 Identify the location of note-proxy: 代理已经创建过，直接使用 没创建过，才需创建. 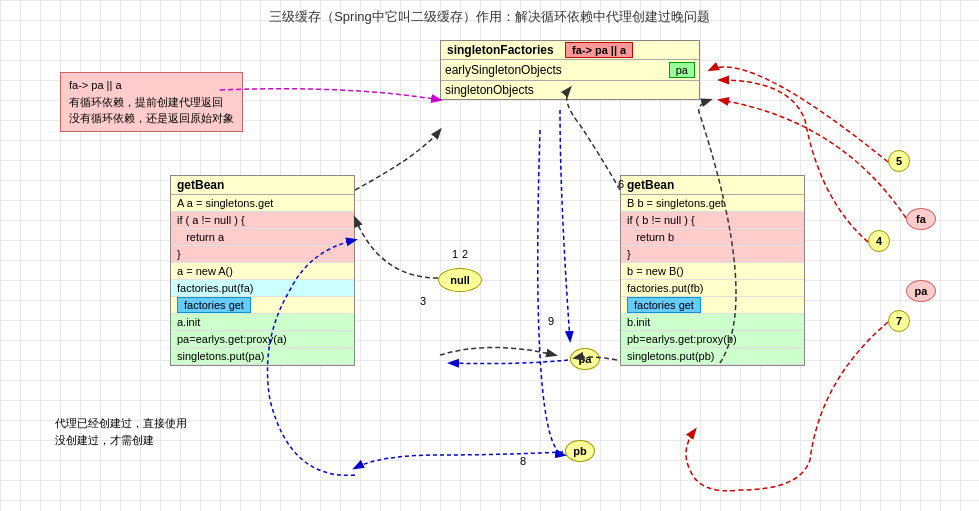
(121, 432).